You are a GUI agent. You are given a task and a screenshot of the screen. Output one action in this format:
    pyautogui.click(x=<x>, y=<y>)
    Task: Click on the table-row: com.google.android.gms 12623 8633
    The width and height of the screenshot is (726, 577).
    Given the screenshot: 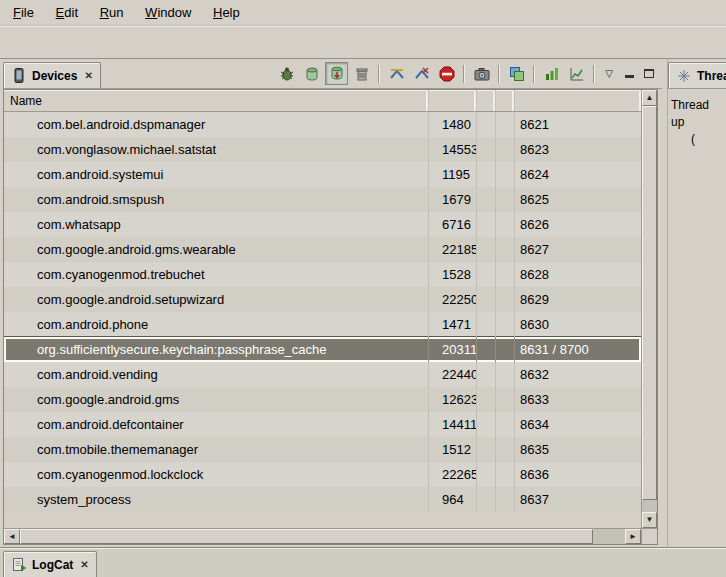 What is the action you would take?
    pyautogui.click(x=322, y=400)
    